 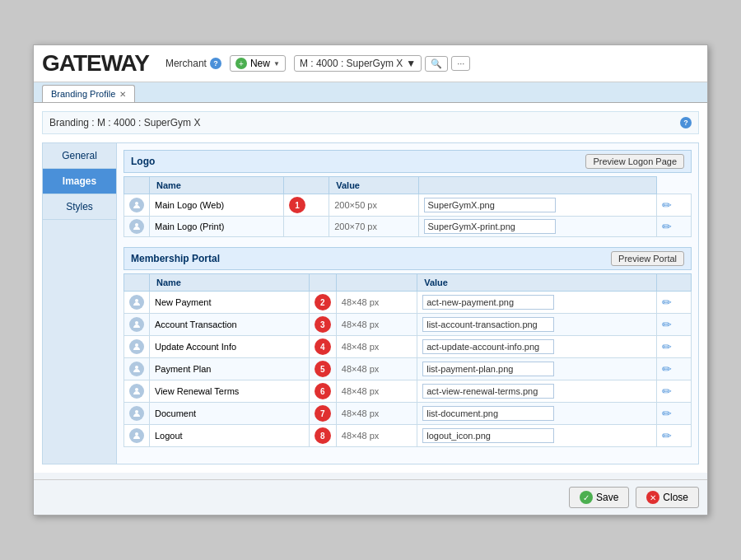 What do you see at coordinates (408, 303) in the screenshot?
I see `portal-table-row: New Payment 2 48×48 px ✏` at bounding box center [408, 303].